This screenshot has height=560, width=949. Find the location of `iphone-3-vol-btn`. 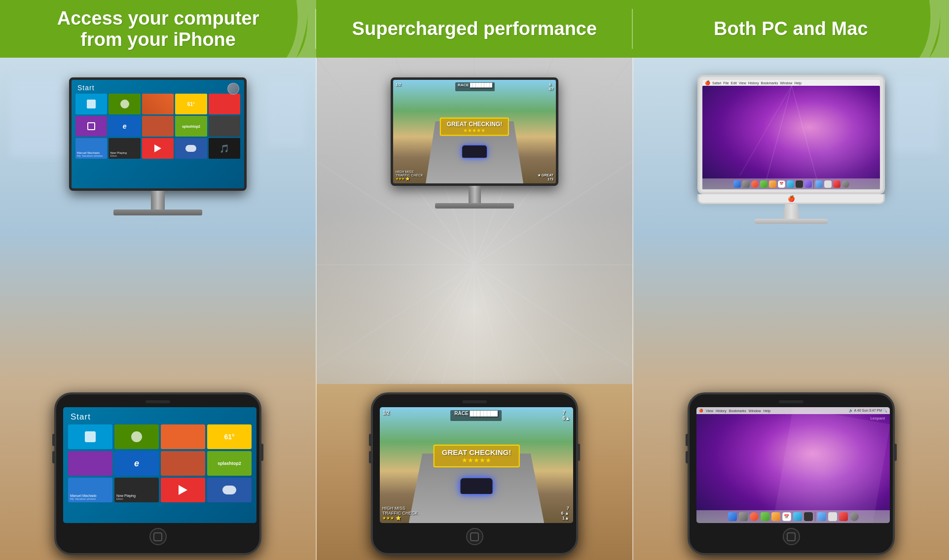

iphone-3-vol-btn is located at coordinates (687, 440).